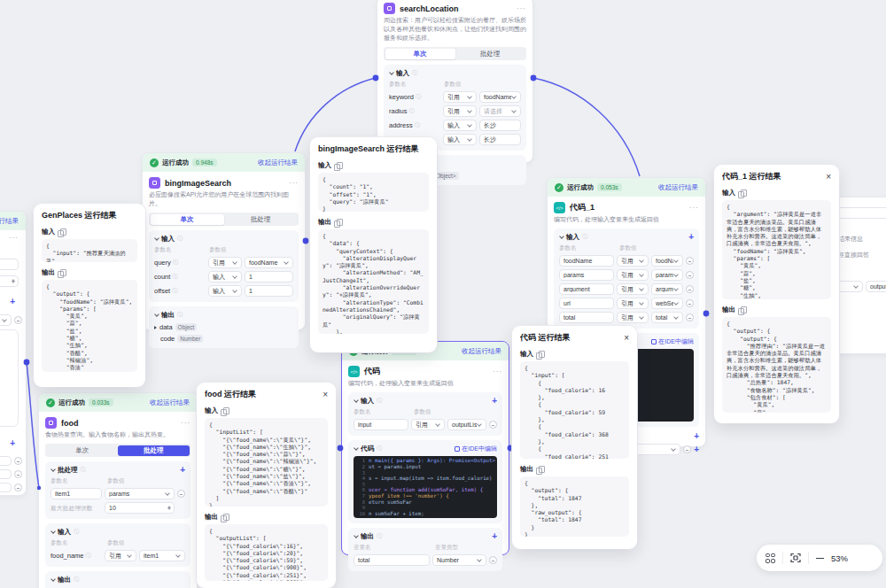 This screenshot has height=588, width=886. Describe the element at coordinates (796, 558) in the screenshot. I see `fit-view-icon` at that location.